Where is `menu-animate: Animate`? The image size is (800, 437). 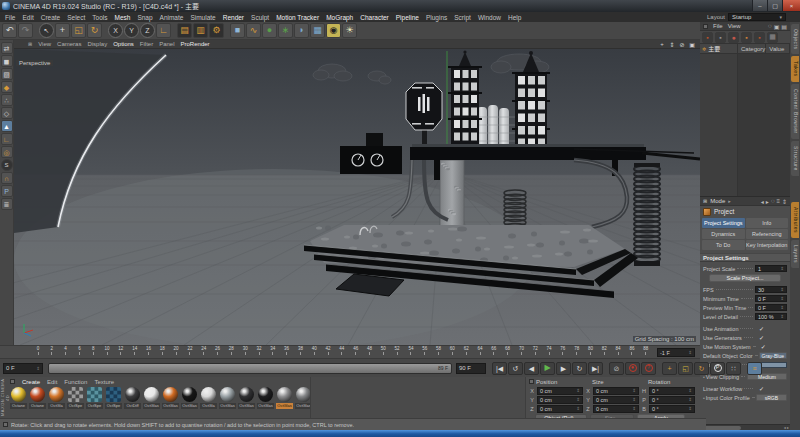 menu-animate: Animate is located at coordinates (172, 18).